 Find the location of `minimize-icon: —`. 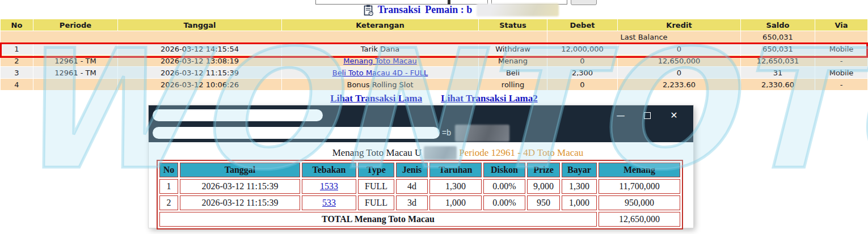

minimize-icon: — is located at coordinates (621, 116).